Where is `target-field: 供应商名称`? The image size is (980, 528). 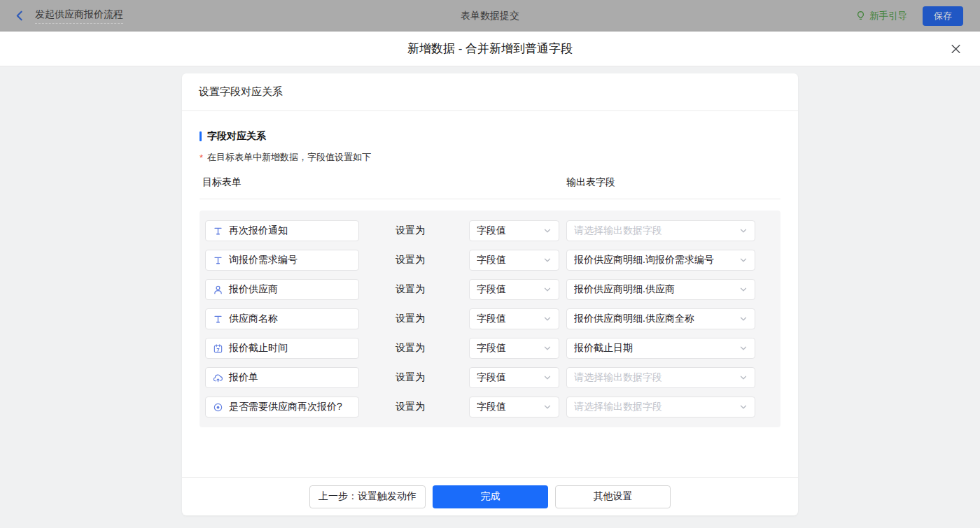 target-field: 供应商名称 is located at coordinates (282, 319).